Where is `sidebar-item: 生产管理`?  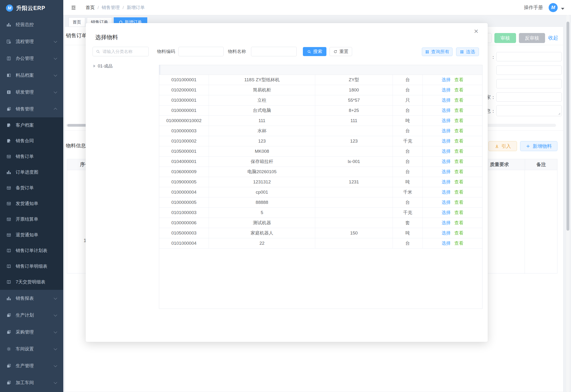
sidebar-item: 生产管理 is located at coordinates (31, 366).